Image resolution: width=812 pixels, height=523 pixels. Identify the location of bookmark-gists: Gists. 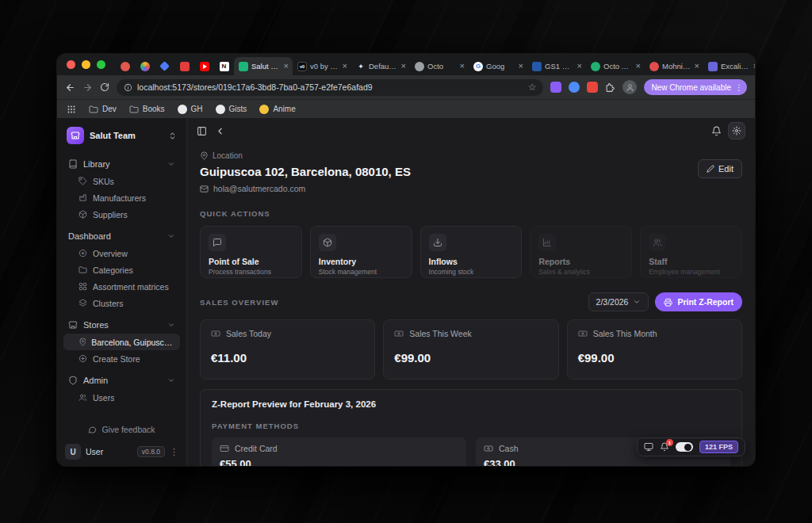
(232, 109).